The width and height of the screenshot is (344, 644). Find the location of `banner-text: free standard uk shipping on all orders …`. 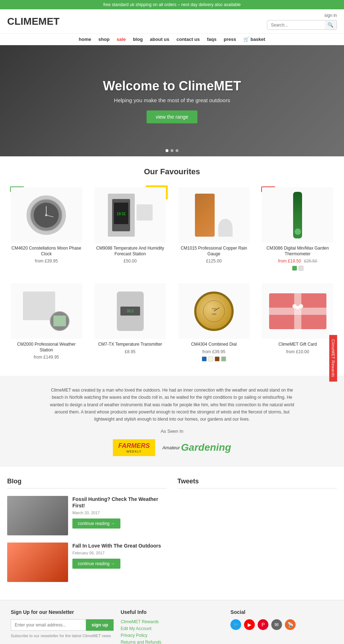

banner-text: free standard uk shipping on all orders … is located at coordinates (172, 5).